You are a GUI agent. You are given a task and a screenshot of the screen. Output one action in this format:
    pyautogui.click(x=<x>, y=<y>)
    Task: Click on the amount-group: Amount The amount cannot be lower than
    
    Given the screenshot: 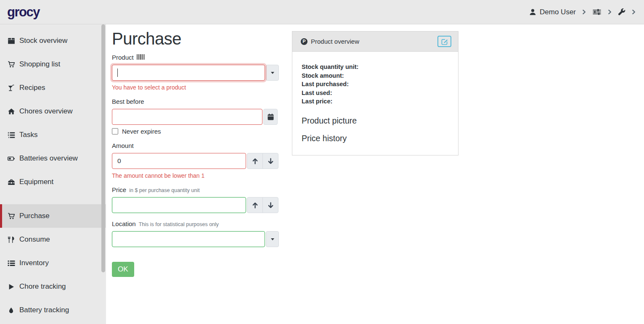 What is the action you would take?
    pyautogui.click(x=195, y=161)
    